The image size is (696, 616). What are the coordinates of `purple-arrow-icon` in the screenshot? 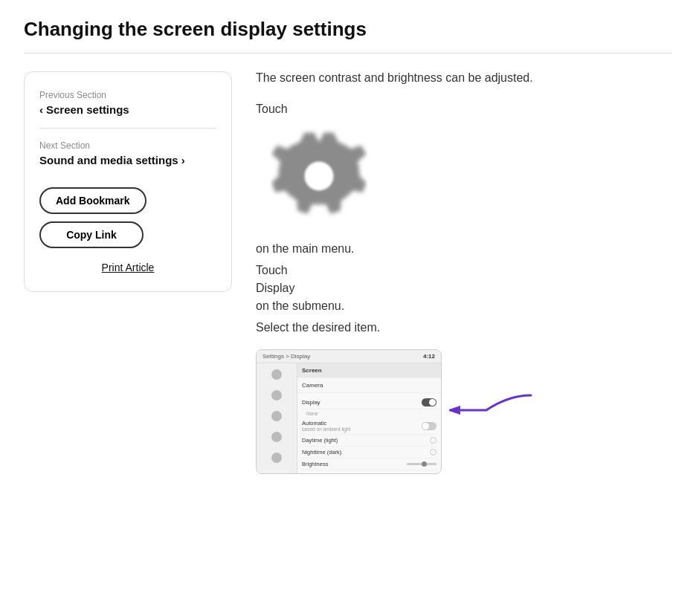 It's located at (494, 410).